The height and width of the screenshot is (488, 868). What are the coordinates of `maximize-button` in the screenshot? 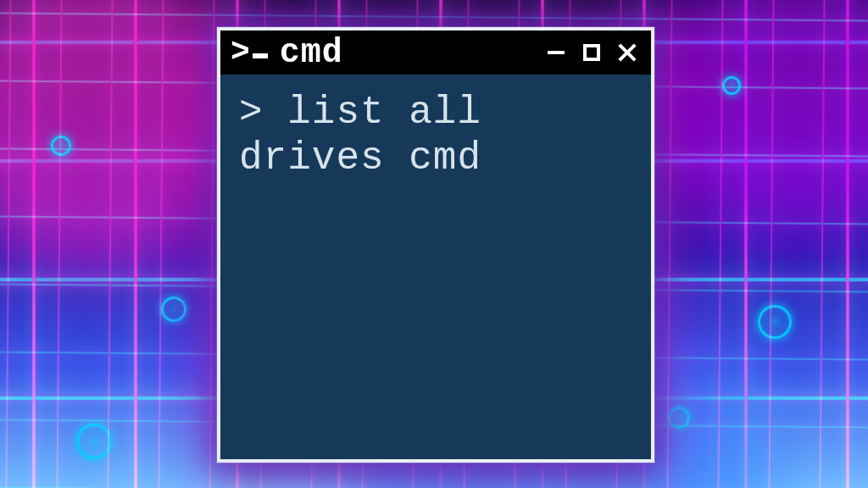 It's located at (592, 53).